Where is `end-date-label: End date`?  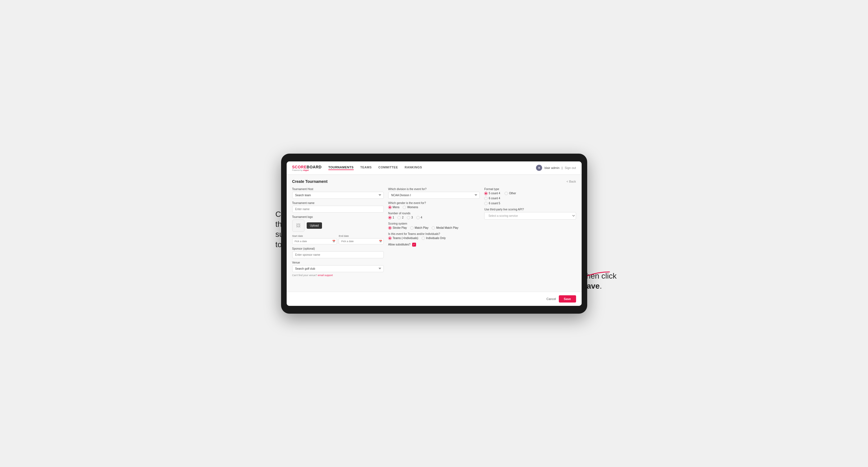
end-date-label: End date is located at coordinates (361, 236).